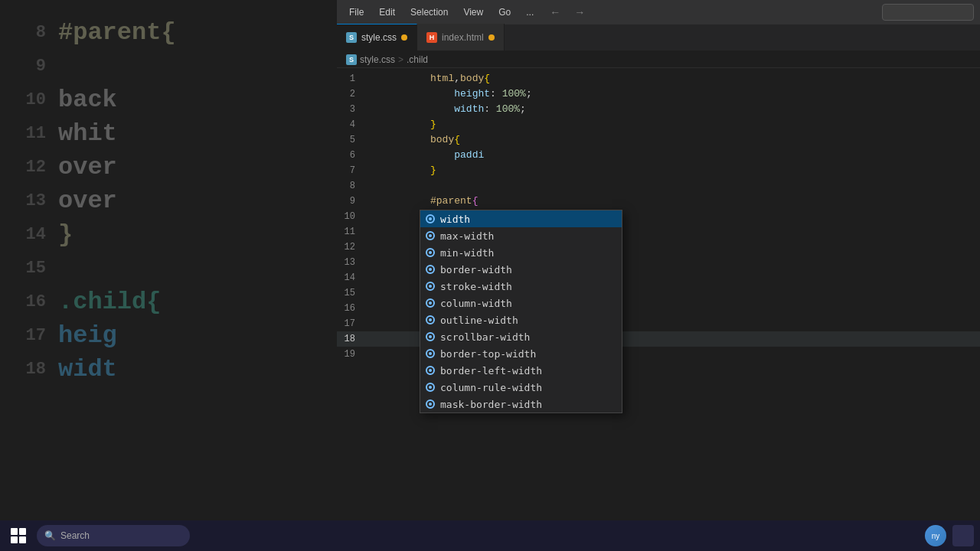  I want to click on tab-html-modified-dot, so click(492, 37).